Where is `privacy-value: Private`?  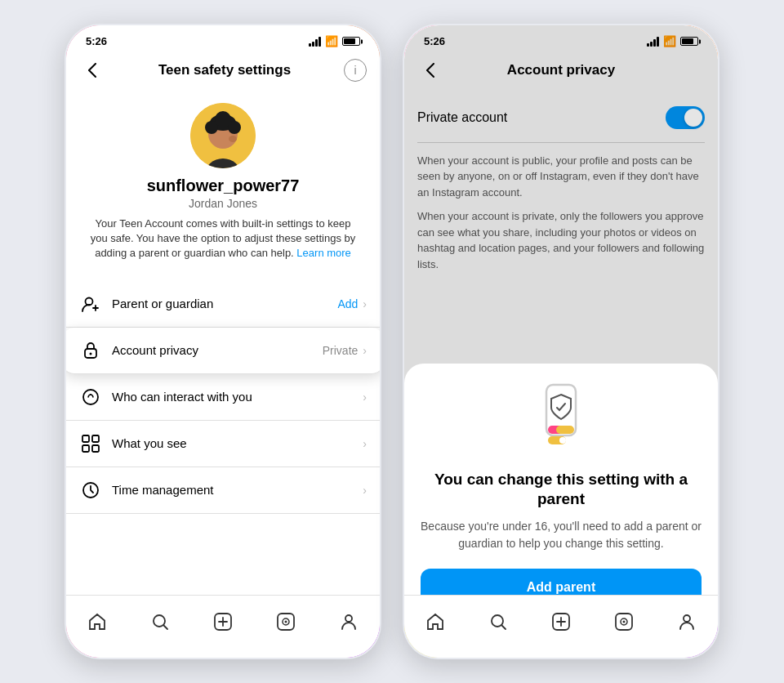
privacy-value: Private is located at coordinates (341, 350).